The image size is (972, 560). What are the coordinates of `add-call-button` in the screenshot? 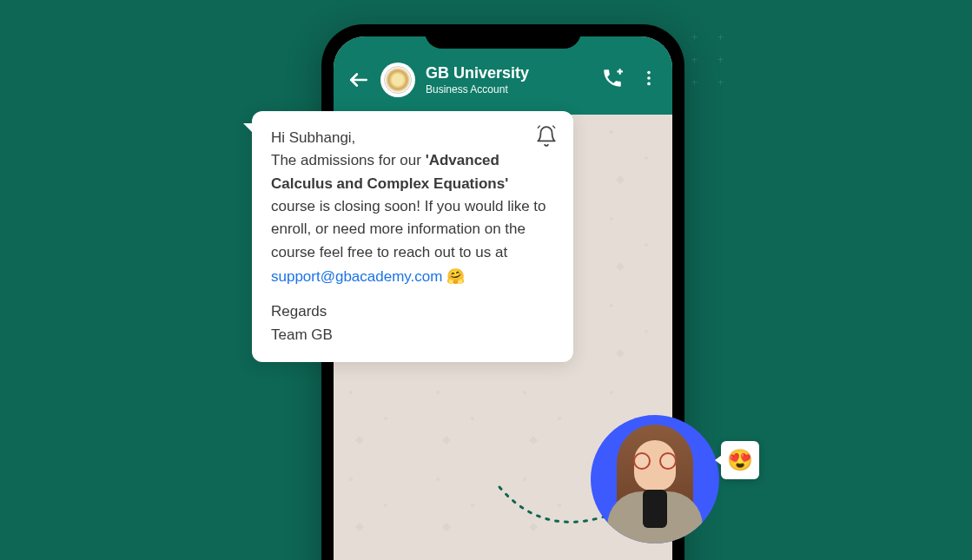 It's located at (612, 80).